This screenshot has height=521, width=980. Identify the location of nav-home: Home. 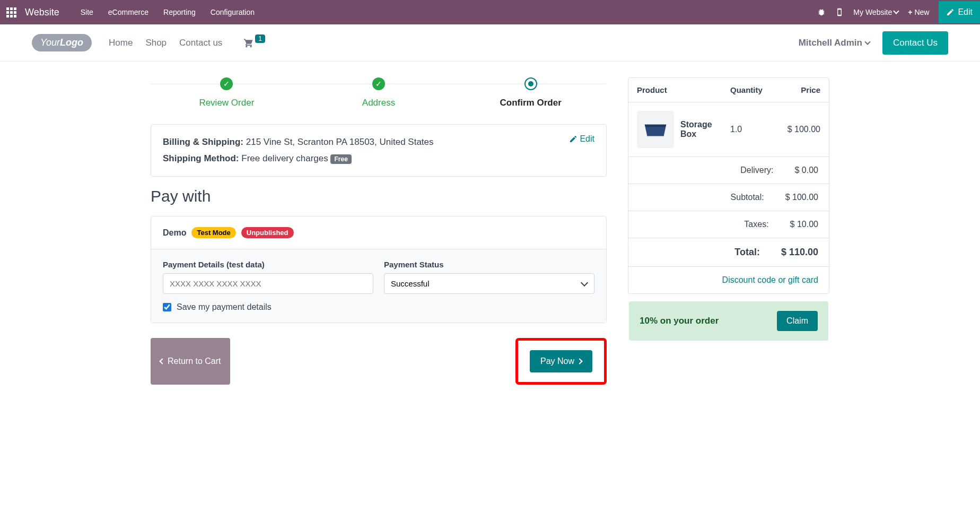
(121, 43).